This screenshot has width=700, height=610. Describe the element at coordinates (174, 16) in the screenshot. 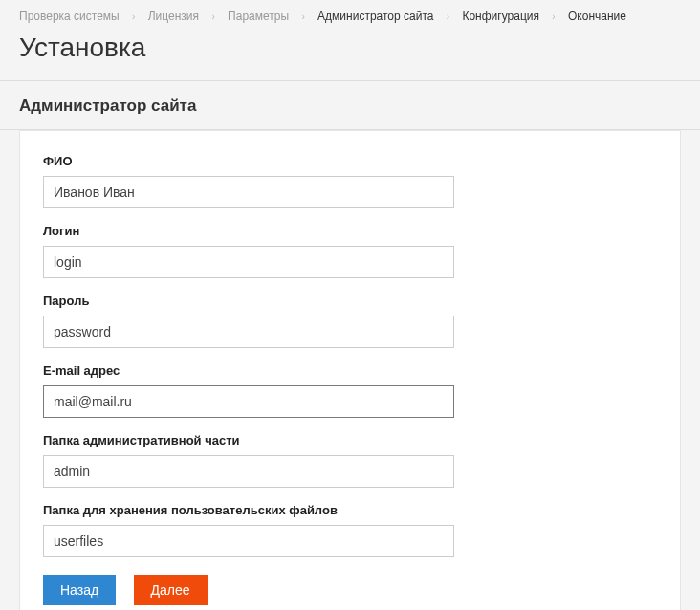

I see `breadcrumb-step-license: Лицензия` at that location.